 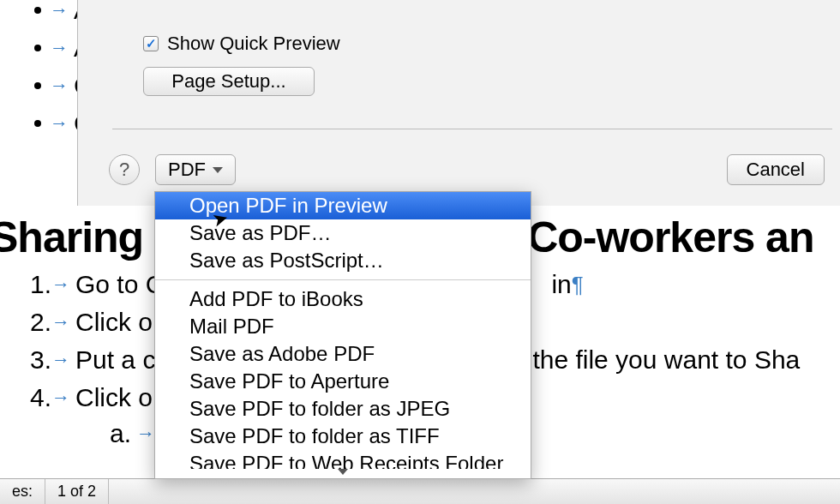 I want to click on menu-item-save-as-pdf: Save as PDF…, so click(x=343, y=233).